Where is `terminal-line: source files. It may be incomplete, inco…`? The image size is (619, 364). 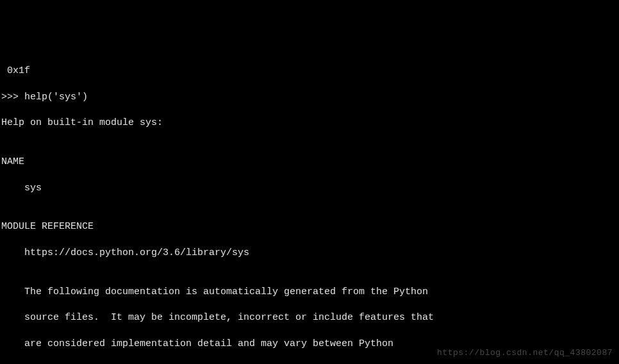
terminal-line: source files. It may be incomplete, inco… is located at coordinates (310, 318).